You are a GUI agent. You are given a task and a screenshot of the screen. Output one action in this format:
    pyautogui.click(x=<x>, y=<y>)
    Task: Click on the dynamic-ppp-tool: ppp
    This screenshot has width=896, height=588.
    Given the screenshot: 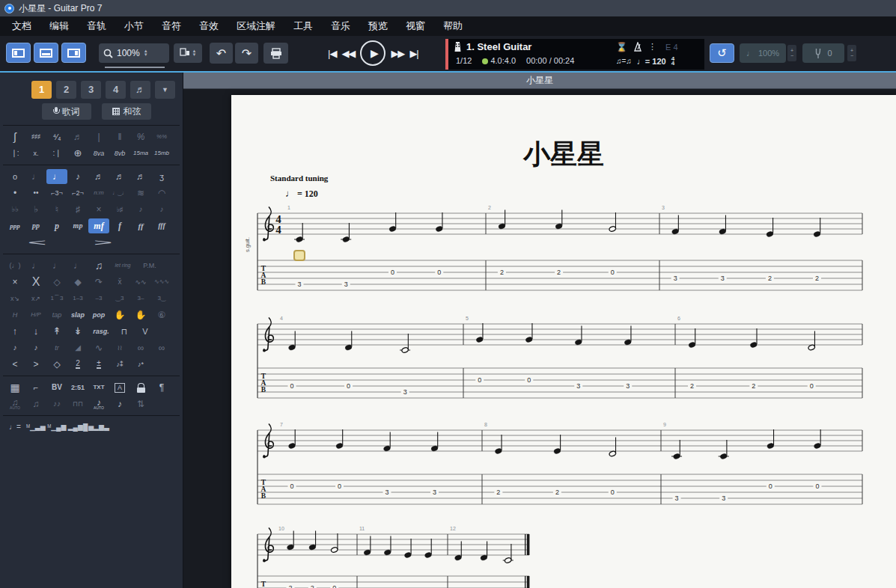 What is the action you would take?
    pyautogui.click(x=15, y=226)
    